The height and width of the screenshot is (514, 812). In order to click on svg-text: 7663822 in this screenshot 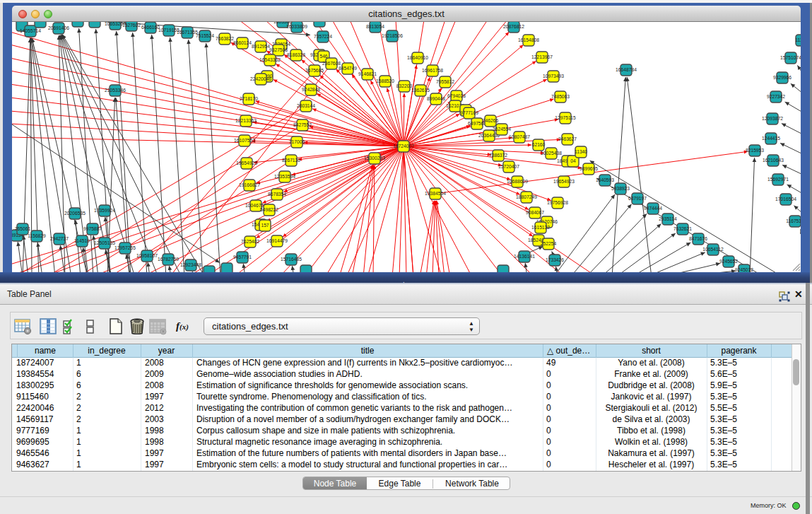, I will do `click(225, 38)`.